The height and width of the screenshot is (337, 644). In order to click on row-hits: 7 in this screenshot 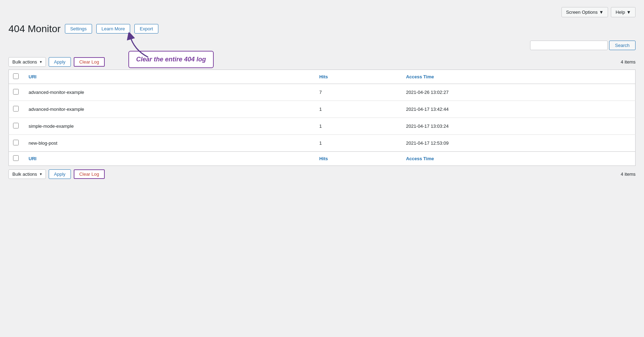, I will do `click(357, 92)`.